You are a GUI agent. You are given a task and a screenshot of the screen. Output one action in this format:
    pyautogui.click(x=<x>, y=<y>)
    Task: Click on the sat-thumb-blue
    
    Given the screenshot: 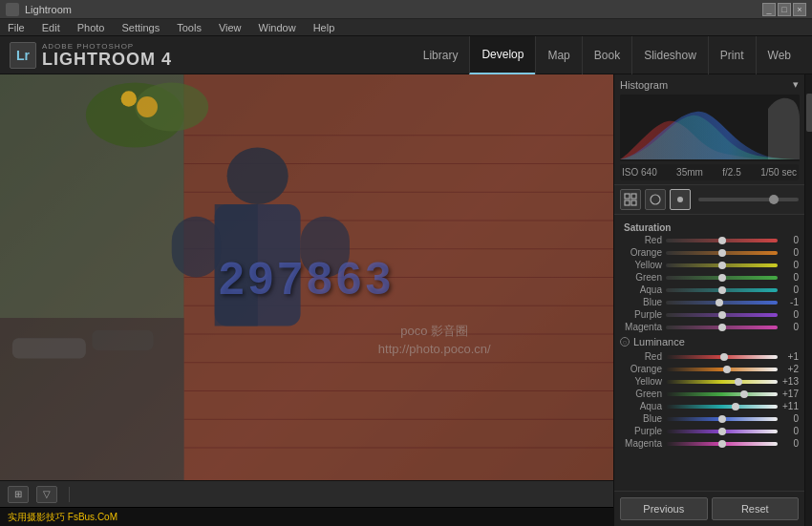 What is the action you would take?
    pyautogui.click(x=719, y=303)
    